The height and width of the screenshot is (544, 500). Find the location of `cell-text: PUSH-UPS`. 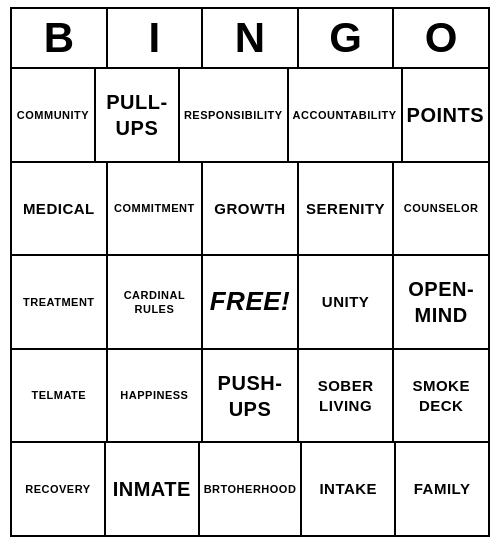

cell-text: PUSH-UPS is located at coordinates (250, 396).